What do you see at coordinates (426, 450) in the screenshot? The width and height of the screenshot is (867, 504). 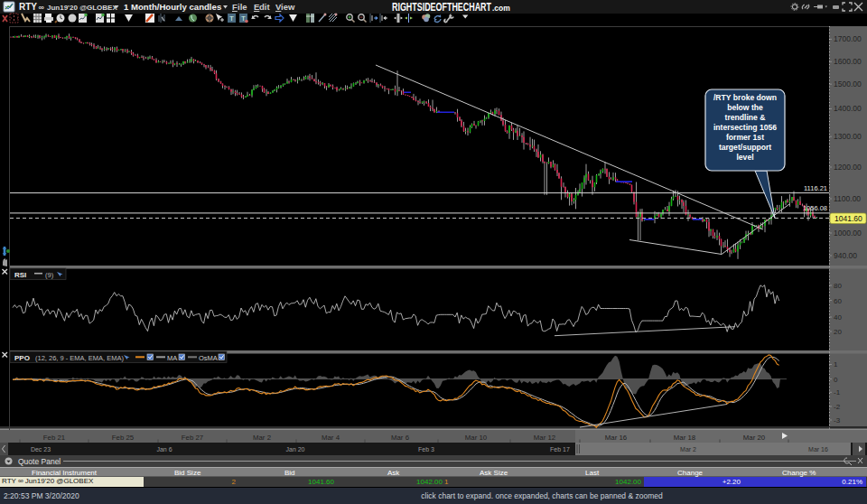 I see `svg-text: Feb 3` at bounding box center [426, 450].